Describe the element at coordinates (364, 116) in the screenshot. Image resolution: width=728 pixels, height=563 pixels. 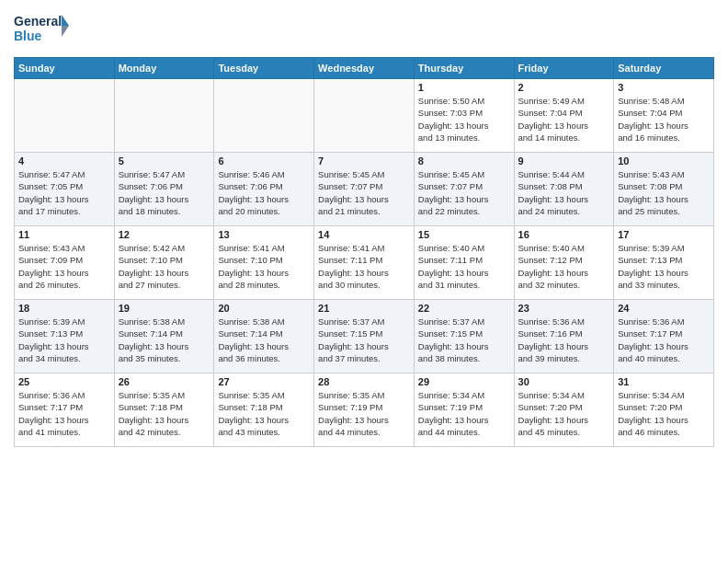
I see `week-row-1: 1Sunrise: 5:50 AM Sunset: 7:03 PM Daylig…` at that location.